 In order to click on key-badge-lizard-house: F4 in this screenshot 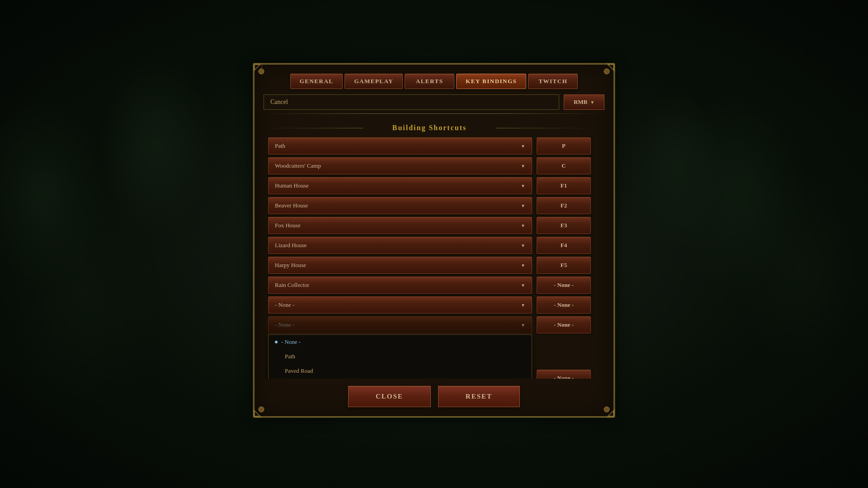, I will do `click(564, 245)`.